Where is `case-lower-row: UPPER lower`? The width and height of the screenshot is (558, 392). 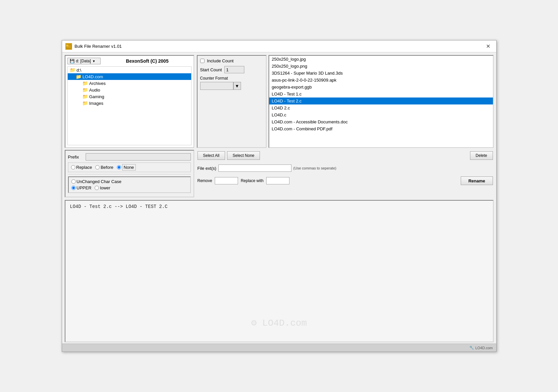
case-lower-row: UPPER lower is located at coordinates (129, 188).